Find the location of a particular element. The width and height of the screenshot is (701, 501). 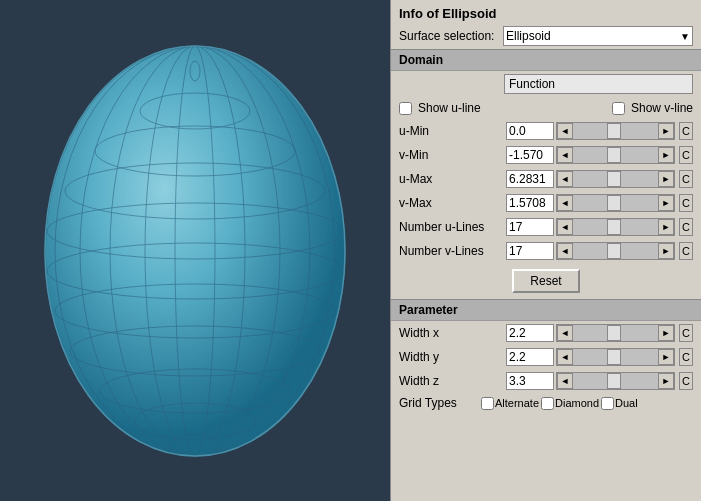

vmin-slider-track is located at coordinates (616, 155).